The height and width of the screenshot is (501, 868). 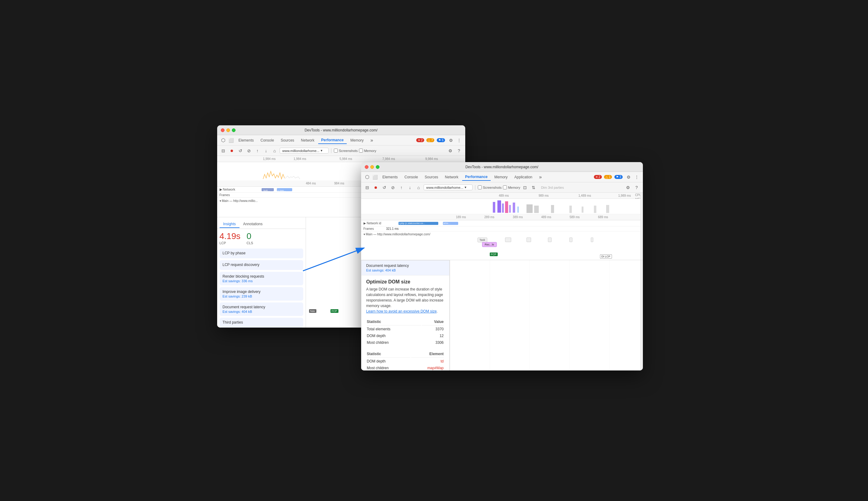 I want to click on url-bar-front: www.milliondollarhome... ▾, so click(x=448, y=187).